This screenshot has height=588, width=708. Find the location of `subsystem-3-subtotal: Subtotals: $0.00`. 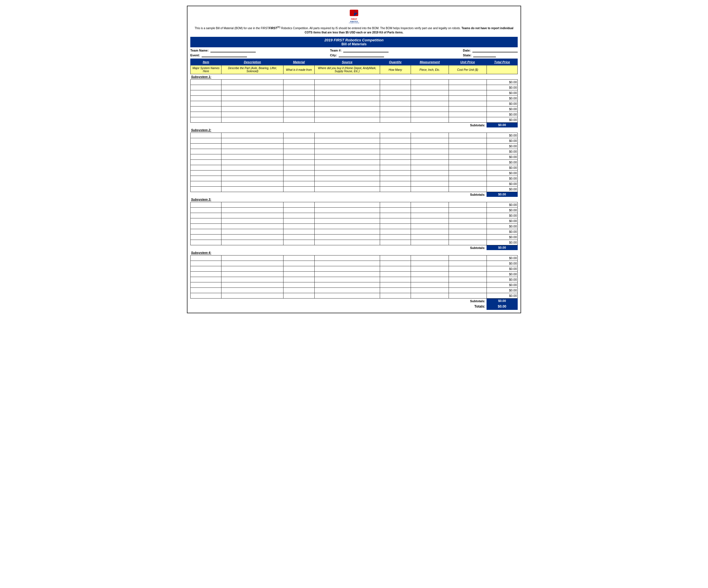

subsystem-3-subtotal: Subtotals: $0.00 is located at coordinates (354, 248).